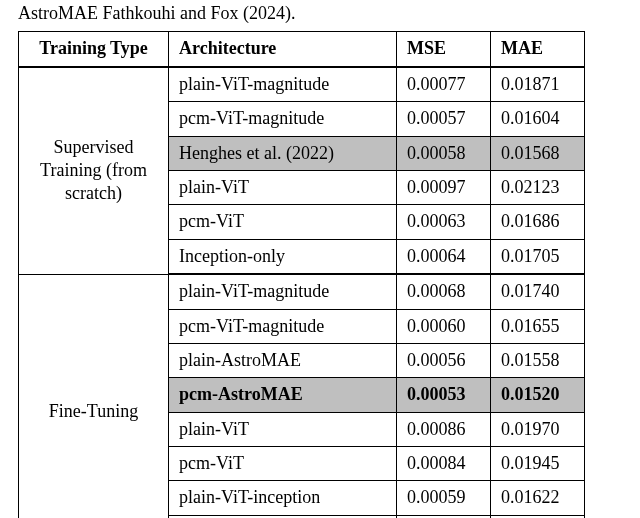 The width and height of the screenshot is (640, 518). Describe the element at coordinates (94, 396) in the screenshot. I see `training-type-cell: Fine-Tuning` at that location.